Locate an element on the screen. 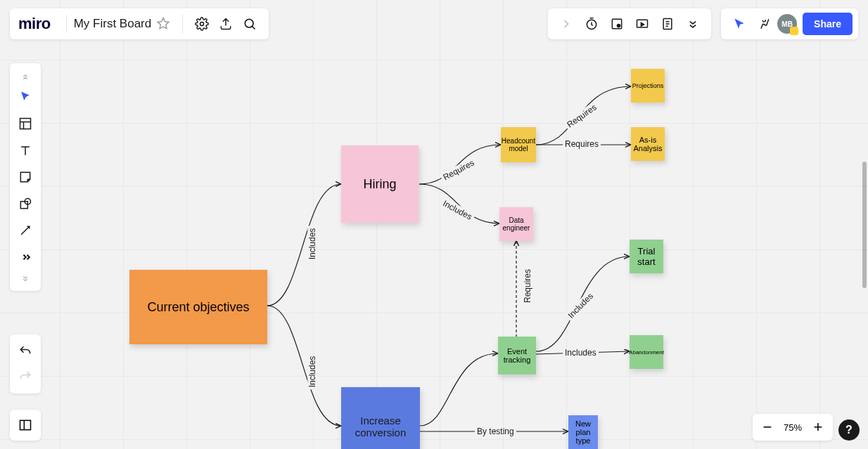 The height and width of the screenshot is (449, 868). export-icon is located at coordinates (226, 24).